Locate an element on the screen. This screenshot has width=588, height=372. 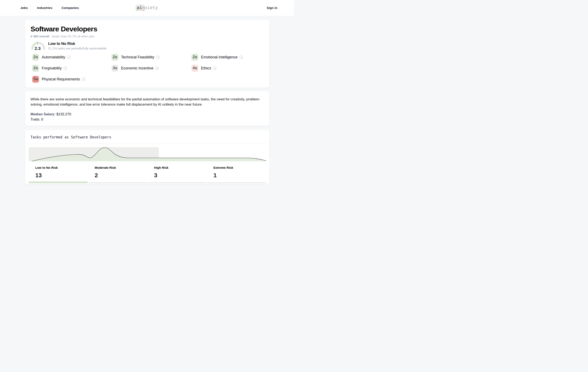
tasks-card: Tasks performed as Software Developers L… is located at coordinates (147, 157).